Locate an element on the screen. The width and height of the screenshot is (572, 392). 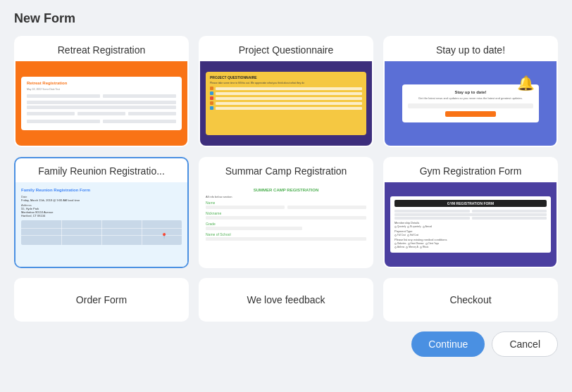
gym-pay1: Full Cost is located at coordinates (402, 235).